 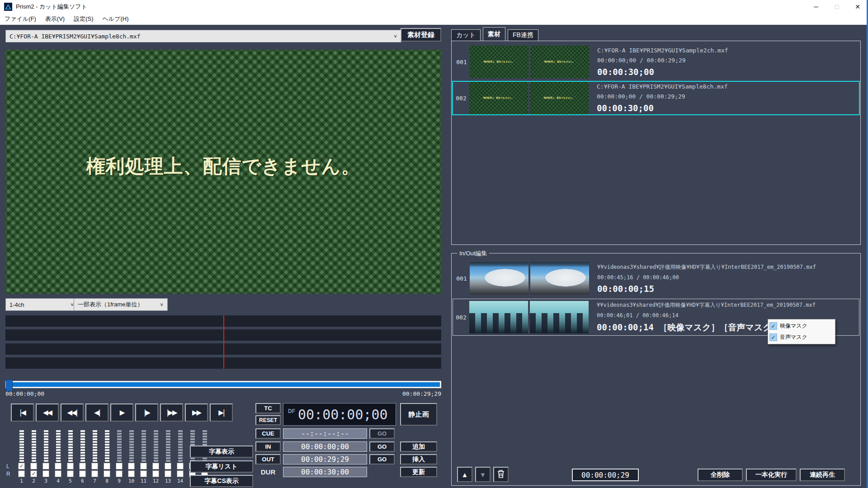 I want to click on seek-start-time: 00:00:00;00, so click(x=25, y=394).